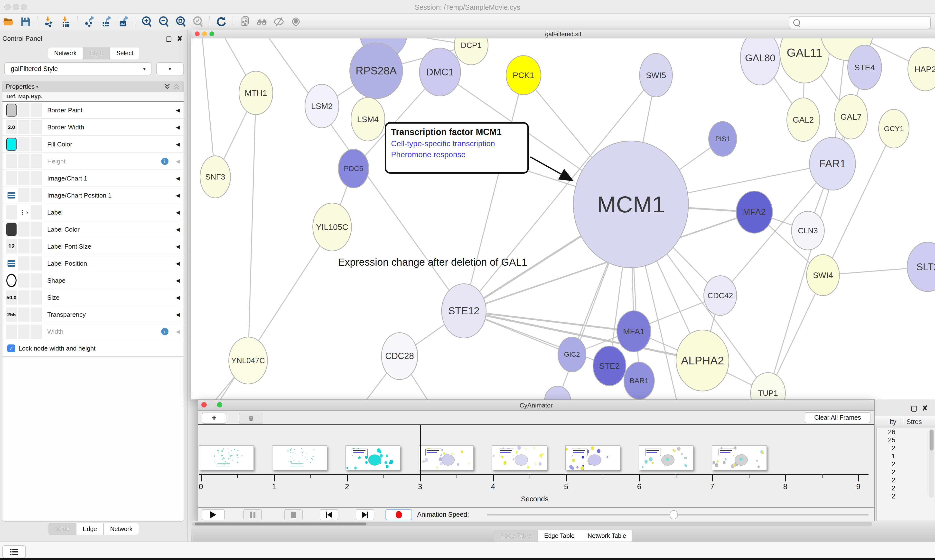 This screenshot has height=560, width=935. I want to click on column-header: ity, so click(886, 422).